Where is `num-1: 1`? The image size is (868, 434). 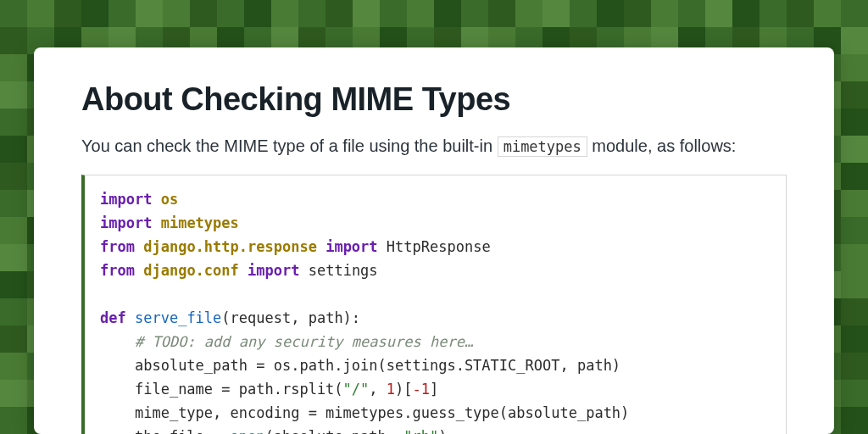
num-1: 1 is located at coordinates (391, 389).